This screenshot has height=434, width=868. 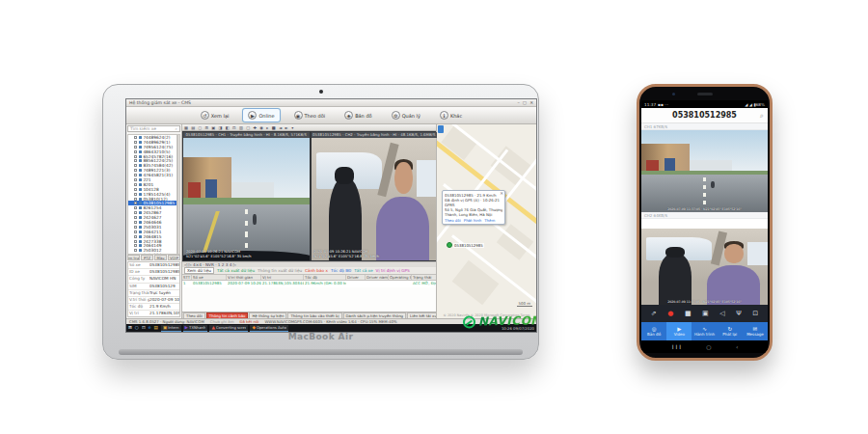 I want to click on video-toolbar-icons: ▦ ▤ ◻ ⊞ ▣ ◨ ◧ ⊡ ▥ ▢ ✚ ◉ ▸ ■ ◄ ► ▾, so click(x=311, y=127).